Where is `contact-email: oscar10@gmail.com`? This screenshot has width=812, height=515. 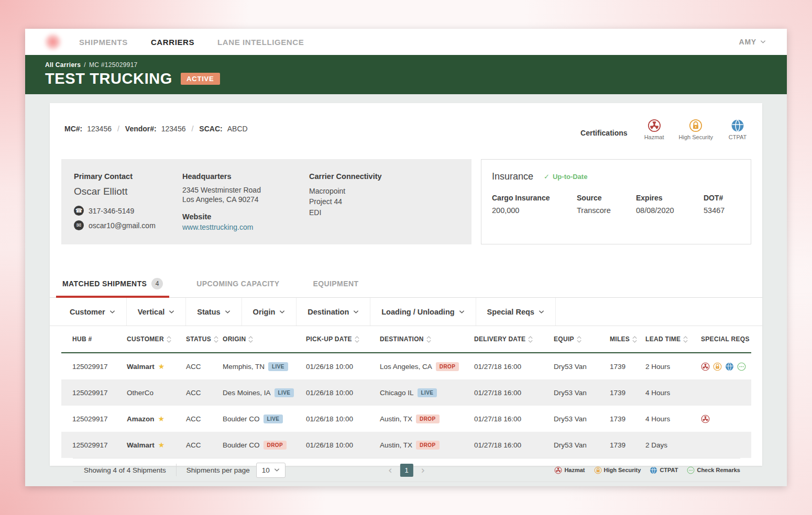
contact-email: oscar10@gmail.com is located at coordinates (122, 226).